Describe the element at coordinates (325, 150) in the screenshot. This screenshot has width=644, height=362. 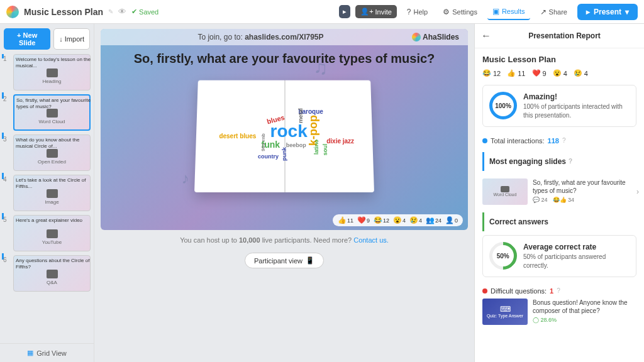
I see `word-soul: soul` at that location.